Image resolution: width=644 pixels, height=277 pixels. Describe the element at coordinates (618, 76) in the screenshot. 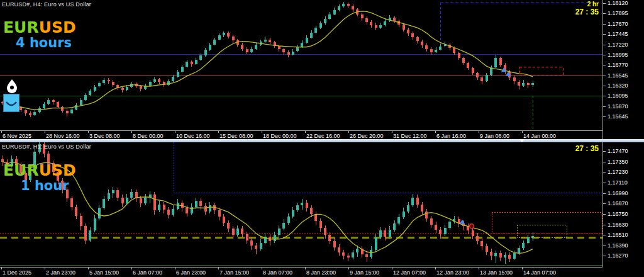

I see `price-tick-label: 1.16545` at that location.